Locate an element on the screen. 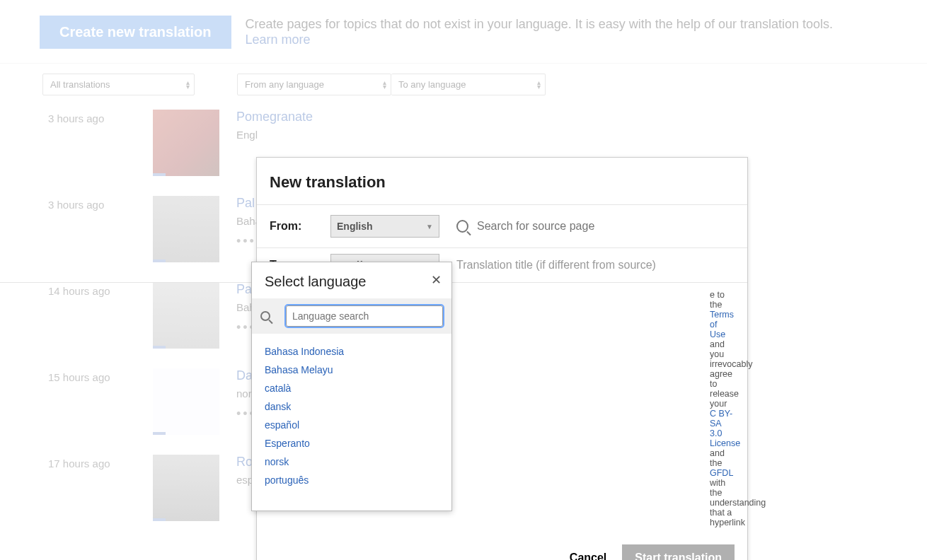  filter-to-label: To any language is located at coordinates (432, 85).